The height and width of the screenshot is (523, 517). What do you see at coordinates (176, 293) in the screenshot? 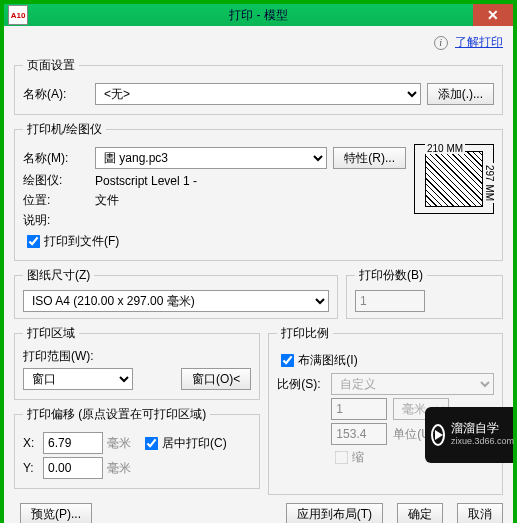
I see `papersize-group: 图纸尺寸(Z) ISO A4 (210.00 x 297.00 毫米)` at bounding box center [176, 293].